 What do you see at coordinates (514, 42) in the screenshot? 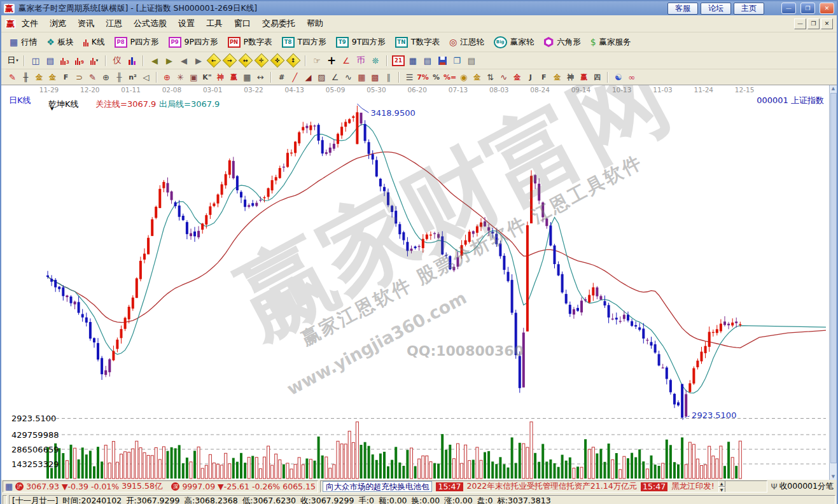
I see `toolbar-button-winner-wheel: Big赢家轮` at bounding box center [514, 42].